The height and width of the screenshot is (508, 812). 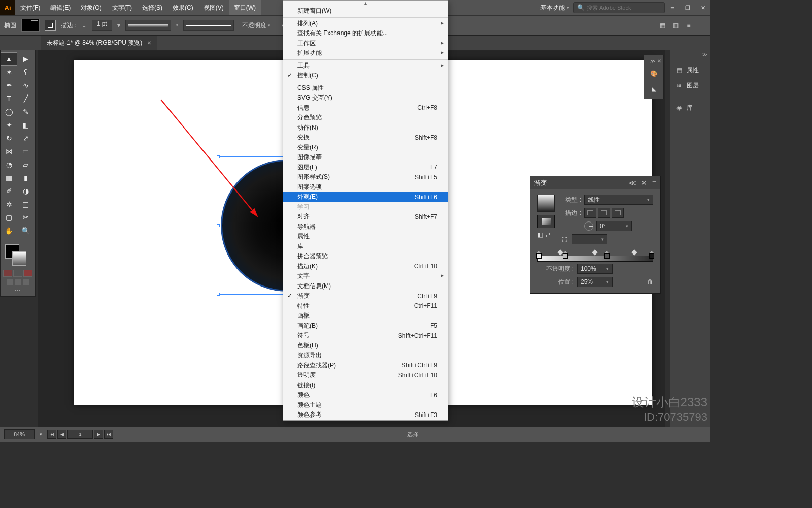 I want to click on menu-item: 拼合器预览, so click(x=365, y=257).